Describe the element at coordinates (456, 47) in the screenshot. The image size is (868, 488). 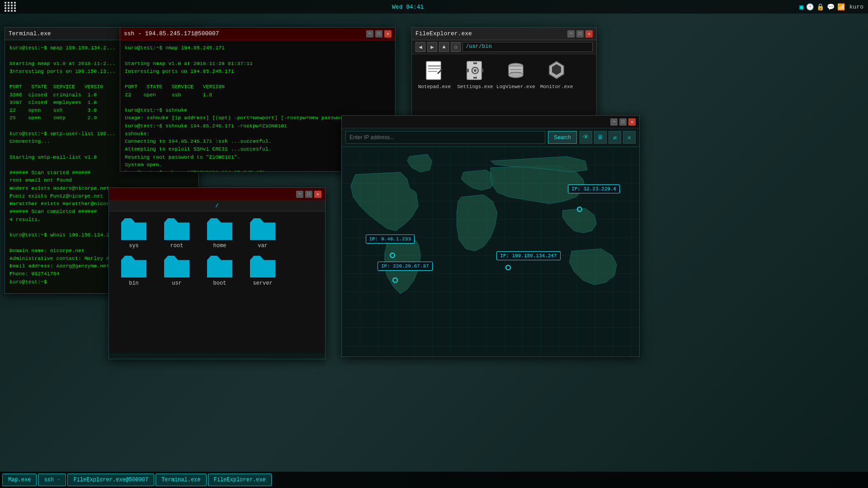
I see `nav-home-btn: ⌂` at that location.